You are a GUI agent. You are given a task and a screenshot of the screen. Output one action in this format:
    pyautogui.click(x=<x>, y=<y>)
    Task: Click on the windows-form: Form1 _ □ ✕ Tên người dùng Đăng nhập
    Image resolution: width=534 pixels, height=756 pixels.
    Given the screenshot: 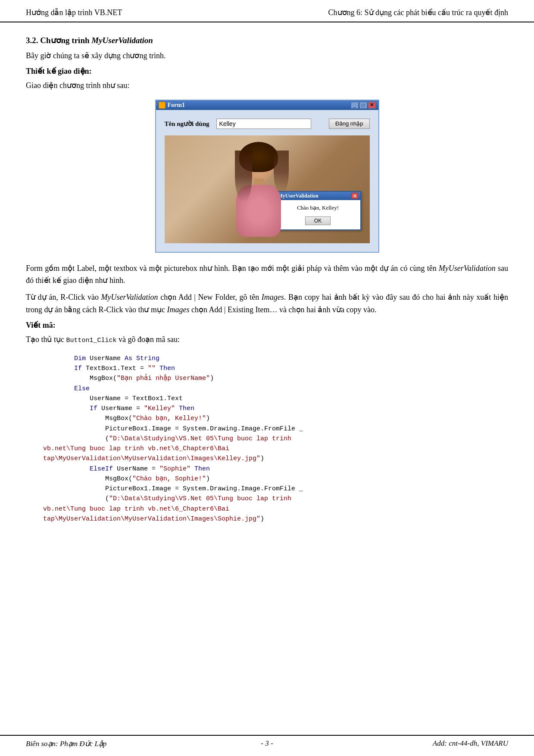 What is the action you would take?
    pyautogui.click(x=267, y=176)
    